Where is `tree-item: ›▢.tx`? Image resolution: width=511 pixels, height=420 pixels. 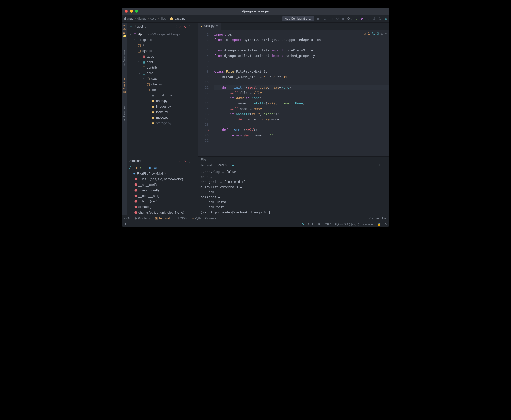 tree-item: ›▢.tx is located at coordinates (163, 45).